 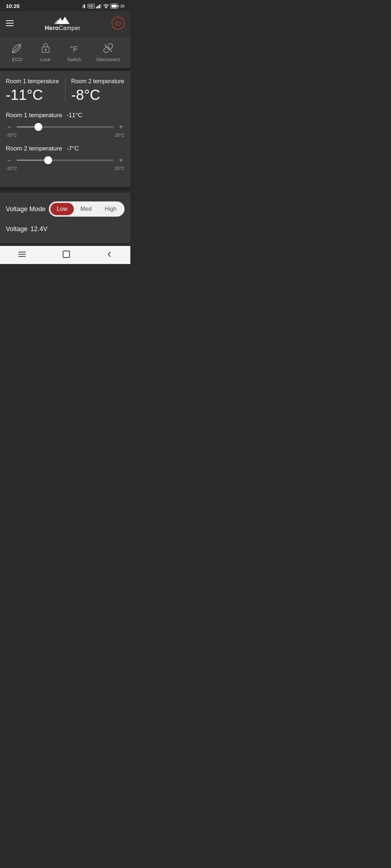 What do you see at coordinates (17, 52) in the screenshot?
I see `eco-button: ECO` at bounding box center [17, 52].